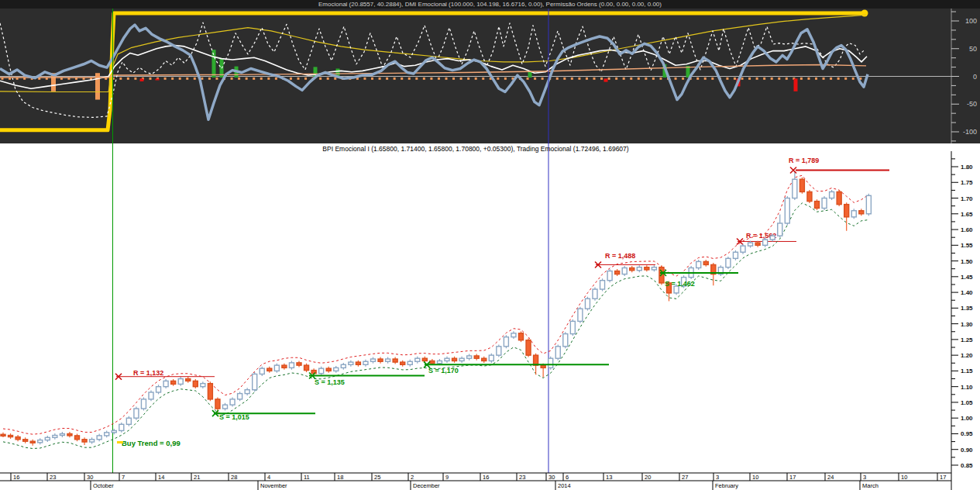 The image size is (980, 490). What do you see at coordinates (648, 478) in the screenshot?
I see `svg-text: 20` at bounding box center [648, 478].